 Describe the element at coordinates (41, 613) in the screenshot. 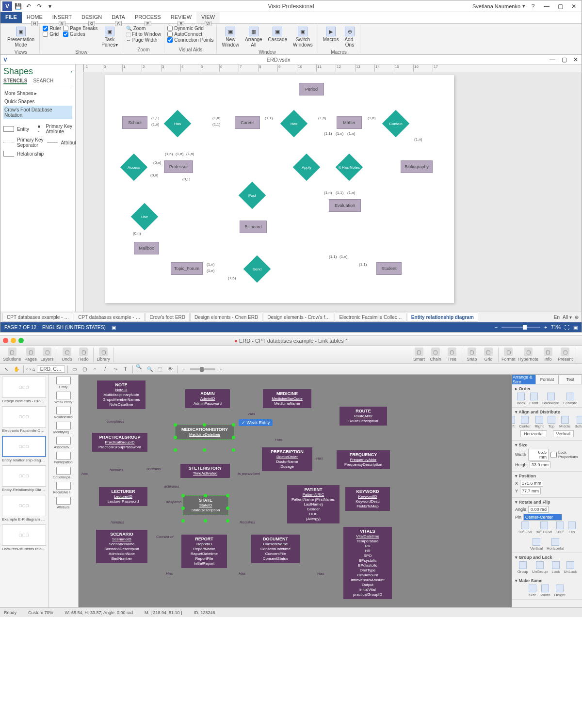

I see `status-zoom: Custom 70%` at that location.